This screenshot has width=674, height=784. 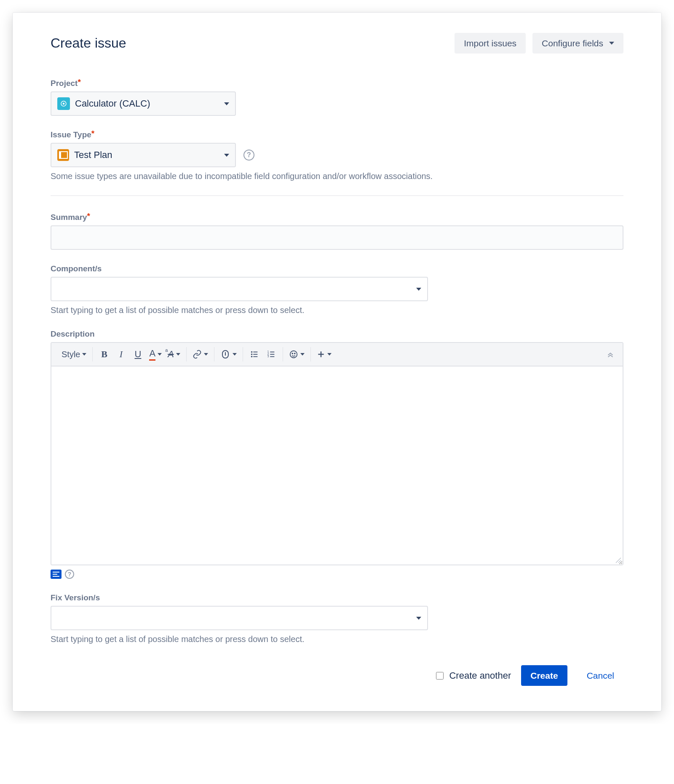 What do you see at coordinates (490, 43) in the screenshot?
I see `import-issues-button: Import issues` at bounding box center [490, 43].